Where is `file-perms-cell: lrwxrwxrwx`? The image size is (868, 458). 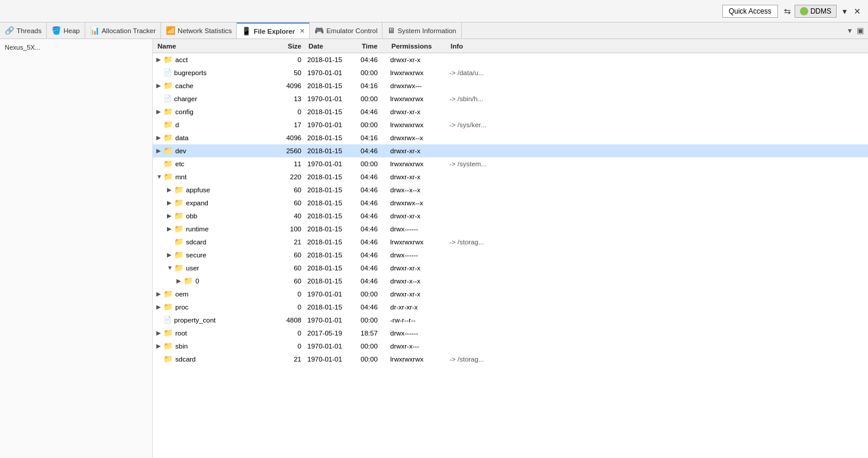
file-perms-cell: lrwxrwxrwx is located at coordinates (419, 242).